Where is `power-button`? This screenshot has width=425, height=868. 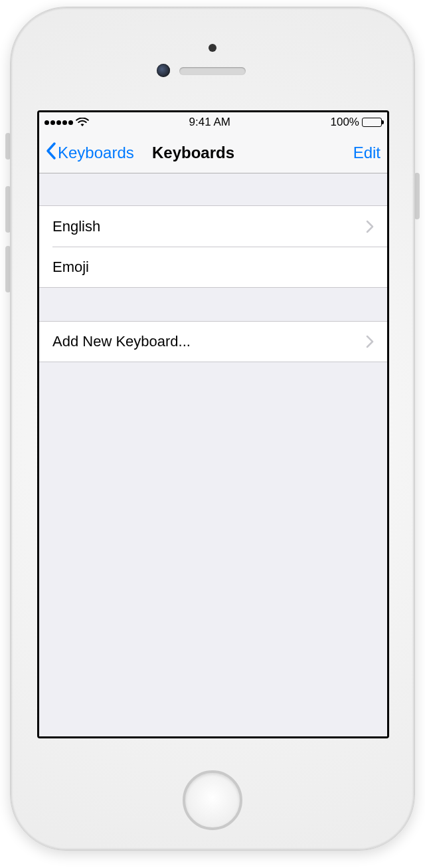 power-button is located at coordinates (417, 196).